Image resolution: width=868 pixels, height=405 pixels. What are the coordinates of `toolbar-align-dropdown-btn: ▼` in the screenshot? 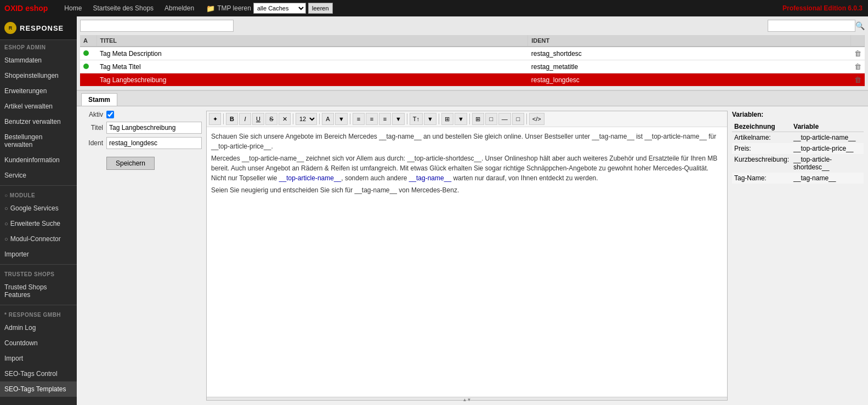 It's located at (398, 119).